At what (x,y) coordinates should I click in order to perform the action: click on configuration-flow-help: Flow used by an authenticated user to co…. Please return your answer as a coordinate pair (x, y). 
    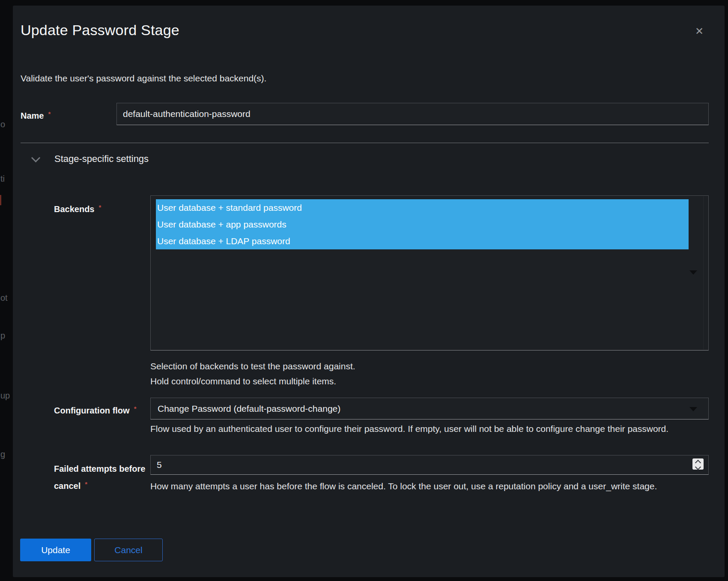
    Looking at the image, I should click on (409, 429).